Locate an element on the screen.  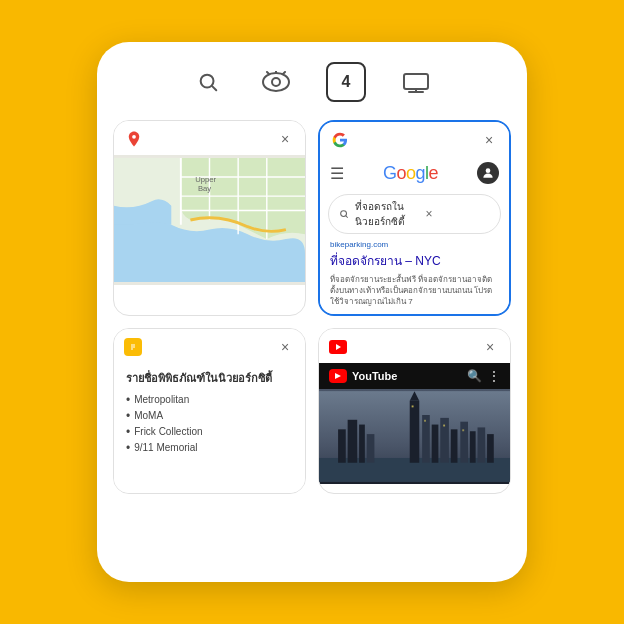
tab-maps: × is located at coordinates (210, 218).